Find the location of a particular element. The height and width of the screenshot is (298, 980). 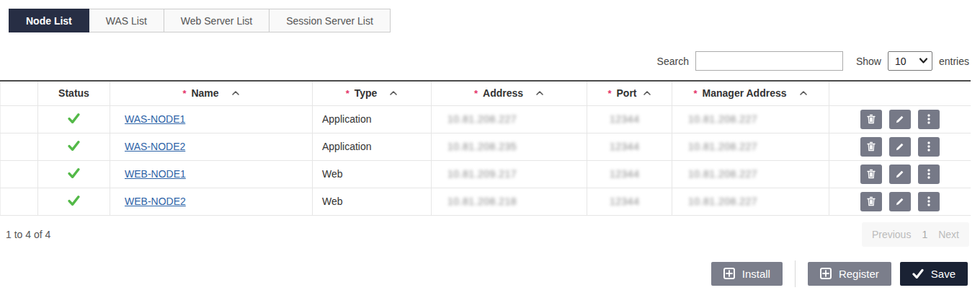

tab-node-list: Node List is located at coordinates (49, 20).